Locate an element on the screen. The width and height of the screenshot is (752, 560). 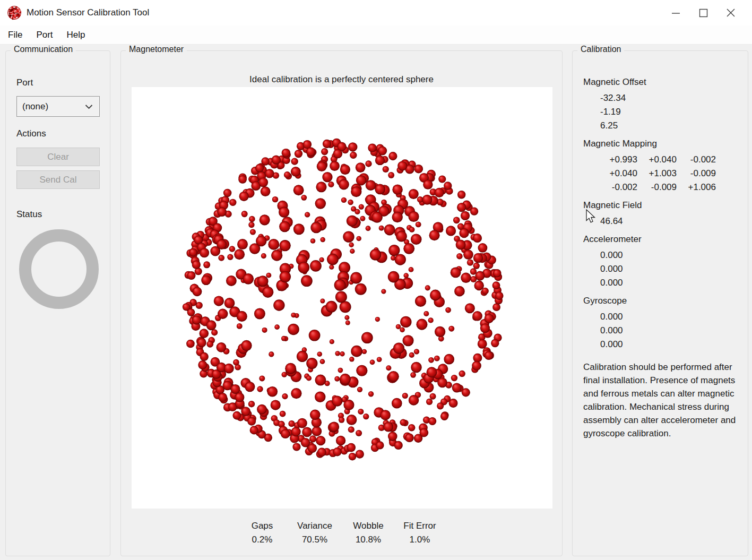
magnetometer-legend: Magnetometer is located at coordinates (156, 49).